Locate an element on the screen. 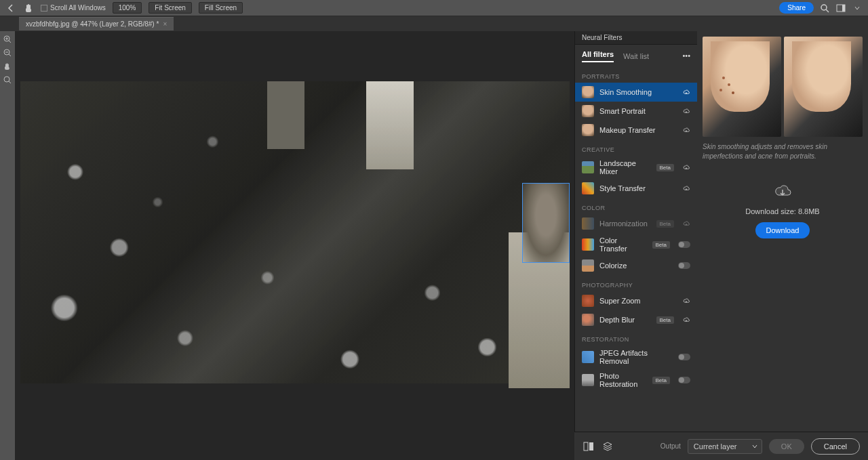 The width and height of the screenshot is (868, 460). section-color: COLOR is located at coordinates (636, 206).